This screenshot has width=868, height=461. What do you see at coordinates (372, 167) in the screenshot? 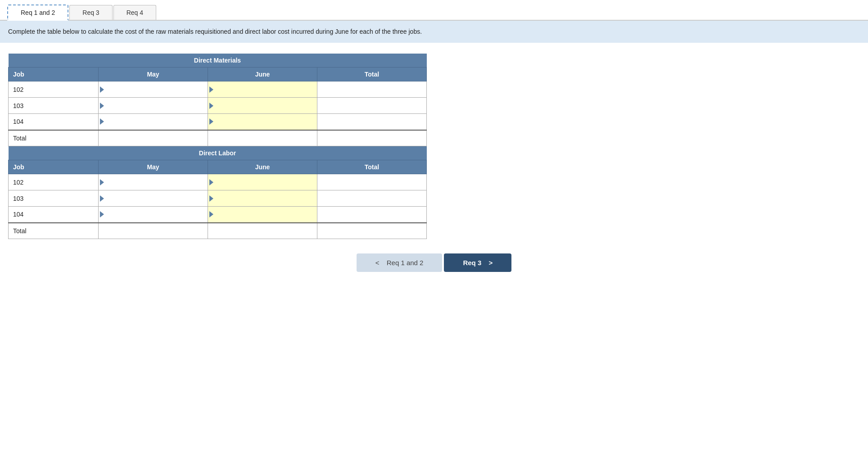
I see `dl-col-total: Total` at bounding box center [372, 167].